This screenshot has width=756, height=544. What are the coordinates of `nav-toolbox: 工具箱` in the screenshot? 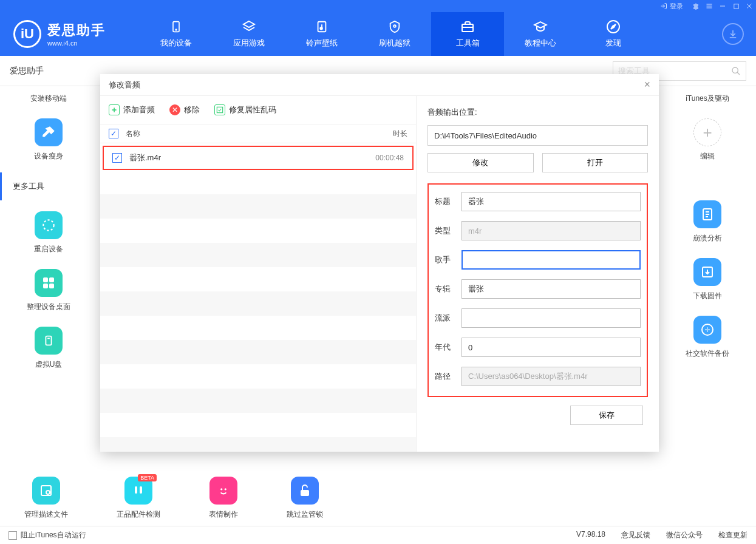 It's located at (468, 34).